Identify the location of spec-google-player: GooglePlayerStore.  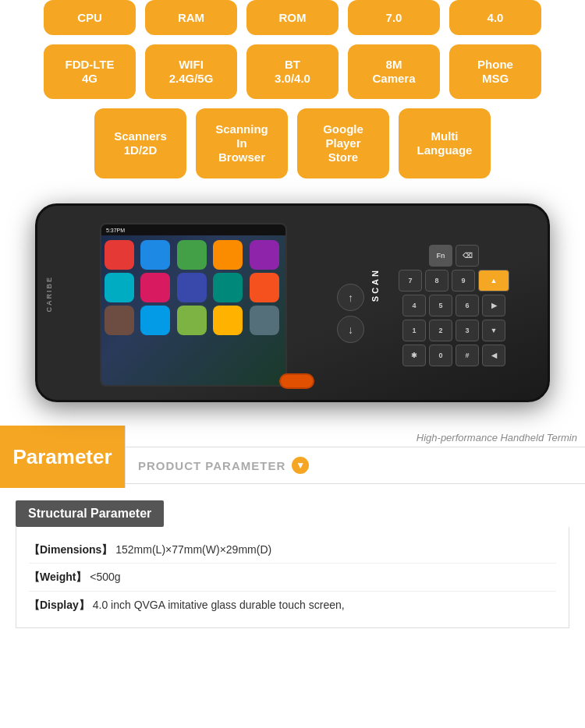
(343, 143).